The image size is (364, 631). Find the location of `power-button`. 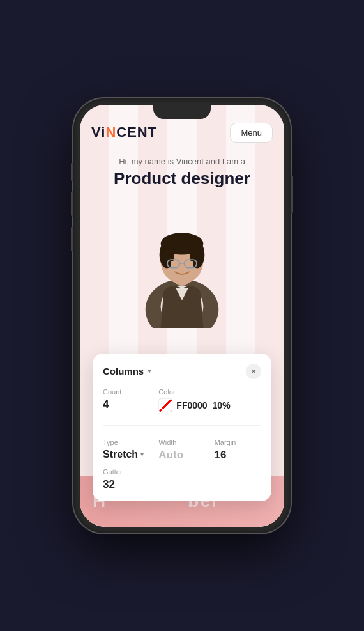

power-button is located at coordinates (292, 194).